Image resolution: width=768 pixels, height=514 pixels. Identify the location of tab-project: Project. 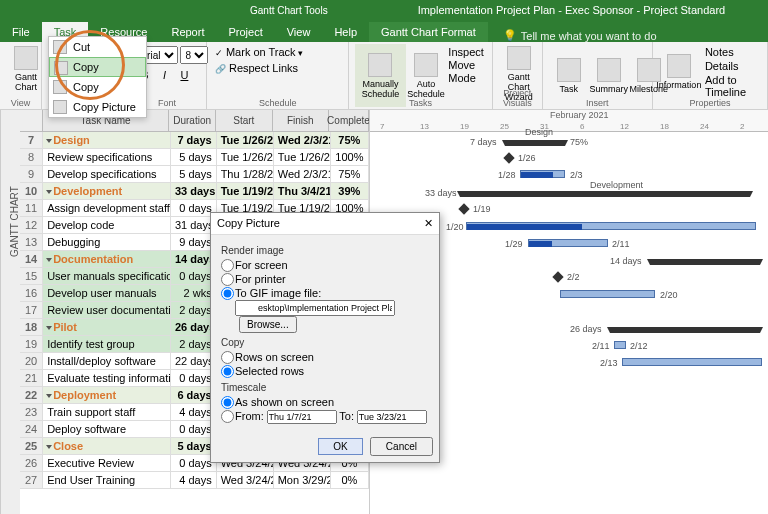
(245, 32).